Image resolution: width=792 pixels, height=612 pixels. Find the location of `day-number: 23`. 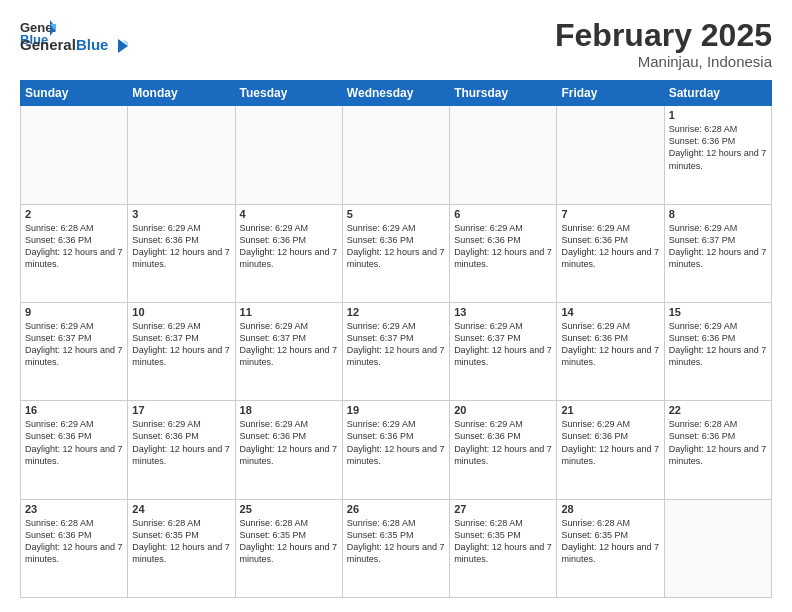

day-number: 23 is located at coordinates (74, 509).